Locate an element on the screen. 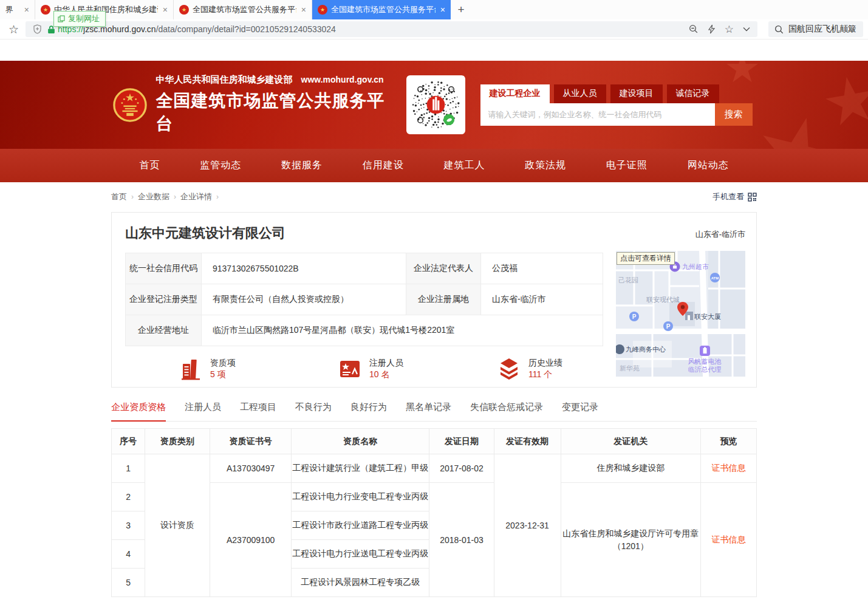 This screenshot has height=605, width=868. search-tab-project: 建设项目 is located at coordinates (637, 94).